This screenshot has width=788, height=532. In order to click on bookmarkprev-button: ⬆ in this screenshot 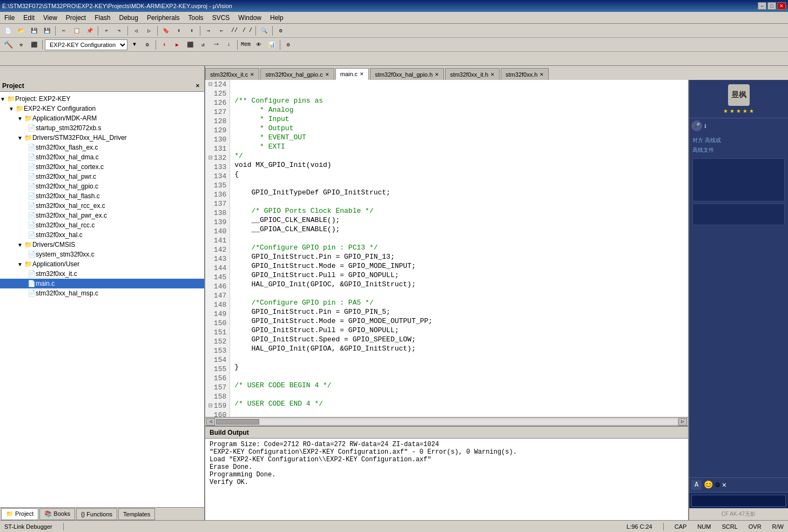, I will do `click(192, 31)`.